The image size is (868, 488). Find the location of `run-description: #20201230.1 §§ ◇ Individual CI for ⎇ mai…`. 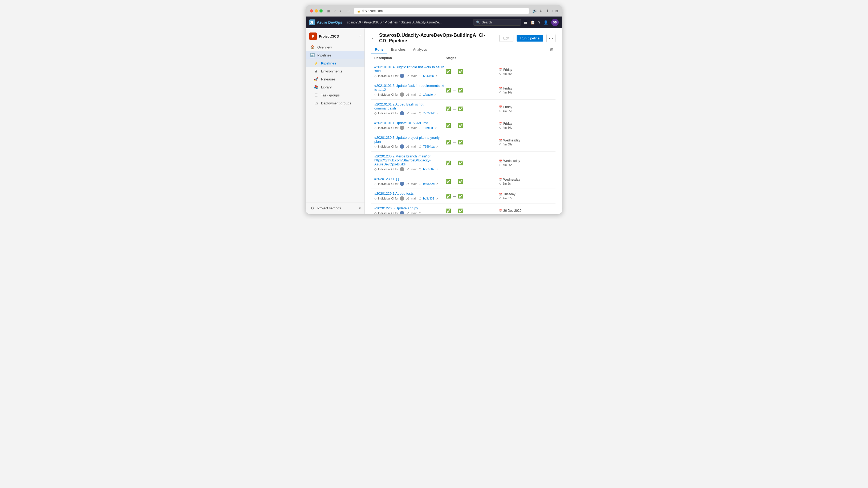

run-description: #20201230.1 §§ ◇ Individual CI for ⎇ mai… is located at coordinates (410, 181).